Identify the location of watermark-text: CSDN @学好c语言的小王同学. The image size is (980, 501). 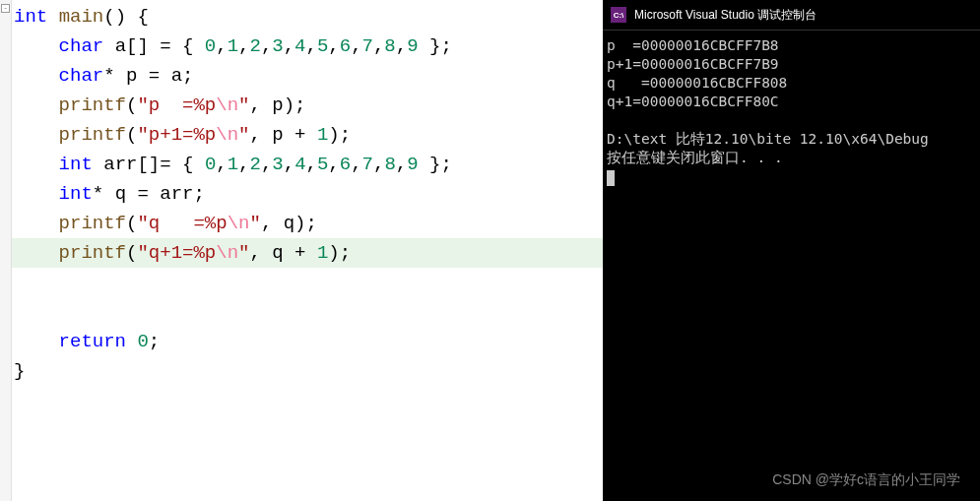
(867, 480).